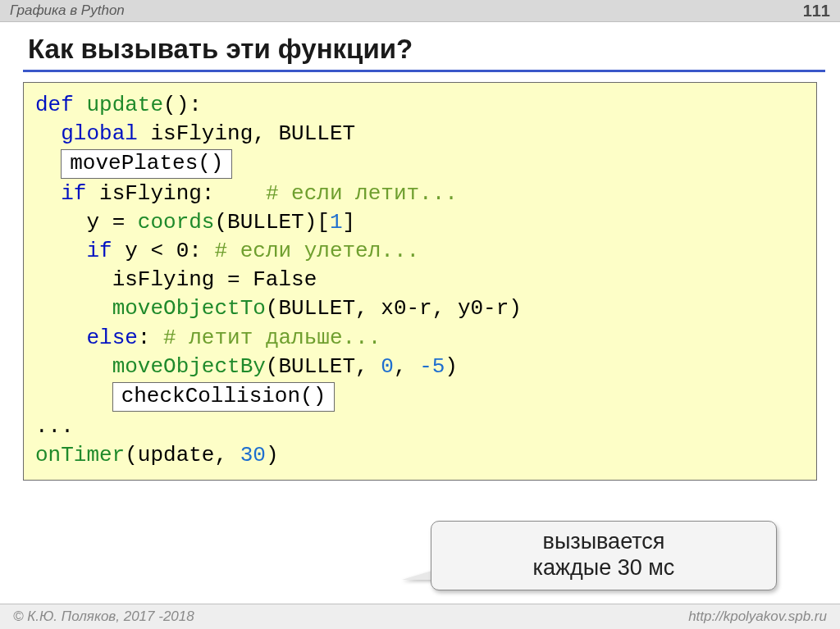 The width and height of the screenshot is (840, 629). What do you see at coordinates (54, 426) in the screenshot?
I see `code-text: ...` at bounding box center [54, 426].